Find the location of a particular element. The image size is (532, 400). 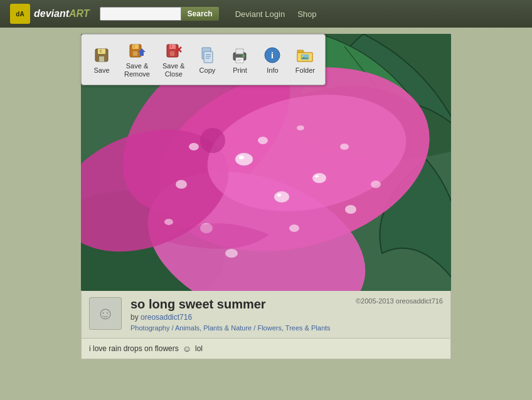

toolbar-save-close: Save &Close is located at coordinates (173, 60).